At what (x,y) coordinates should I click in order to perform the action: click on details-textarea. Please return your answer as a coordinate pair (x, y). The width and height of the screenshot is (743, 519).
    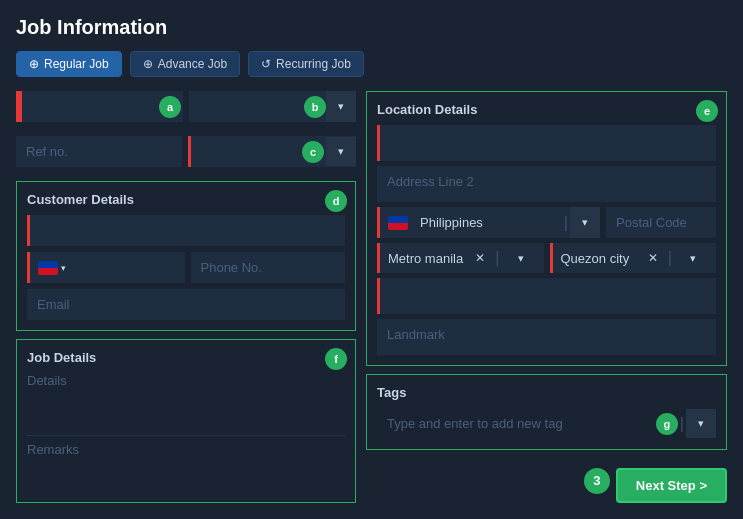
    Looking at the image, I should click on (186, 396).